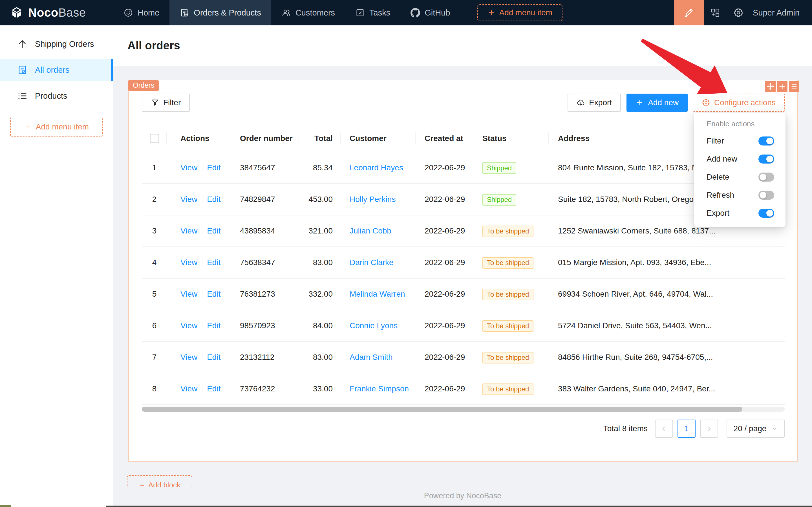  I want to click on order-number-cell: 38475647, so click(265, 168).